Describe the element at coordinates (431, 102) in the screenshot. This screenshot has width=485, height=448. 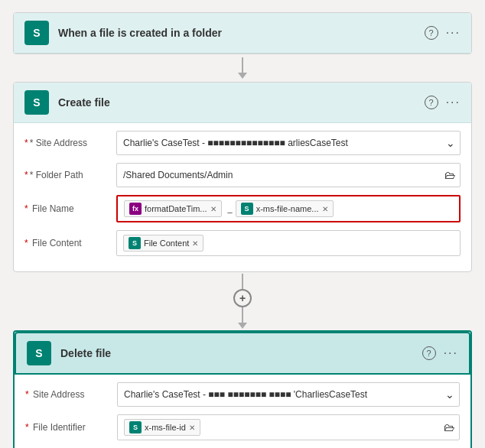
I see `create-file-help-icon: ?` at that location.